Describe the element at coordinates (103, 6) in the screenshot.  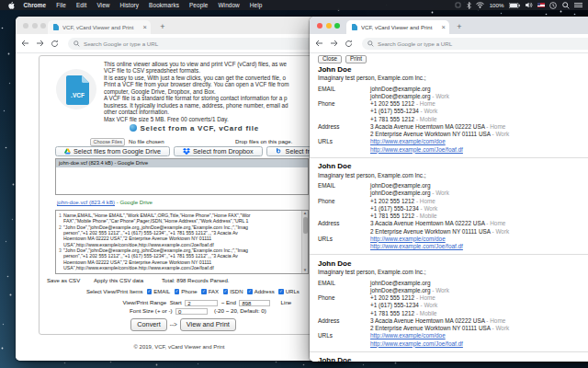
I see `menu-item-view: View` at that location.